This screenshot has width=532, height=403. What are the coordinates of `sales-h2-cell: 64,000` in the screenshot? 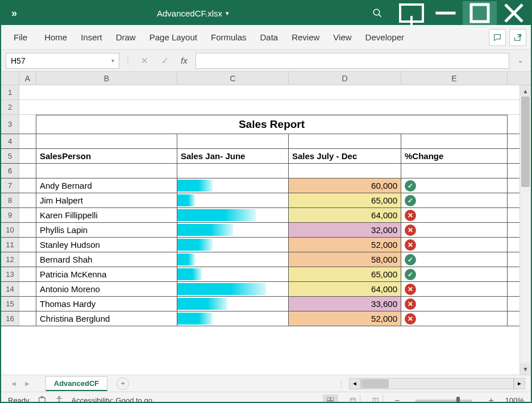 It's located at (345, 215).